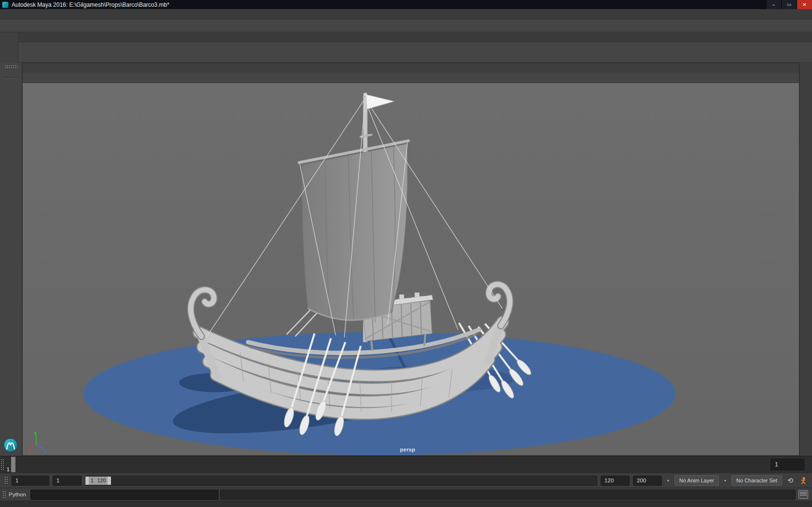 The height and width of the screenshot is (507, 812). Describe the element at coordinates (787, 465) in the screenshot. I see `current-time-field: 1` at that location.